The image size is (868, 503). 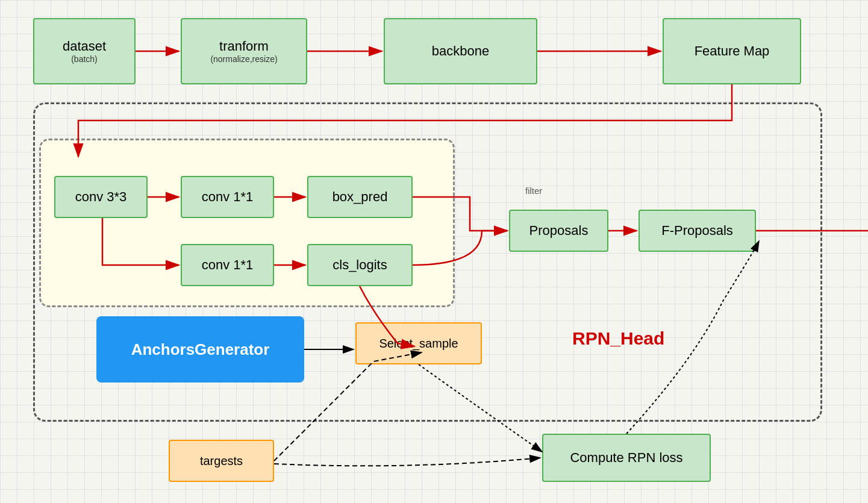 I want to click on conv3x3-label: conv 3*3, so click(x=101, y=197).